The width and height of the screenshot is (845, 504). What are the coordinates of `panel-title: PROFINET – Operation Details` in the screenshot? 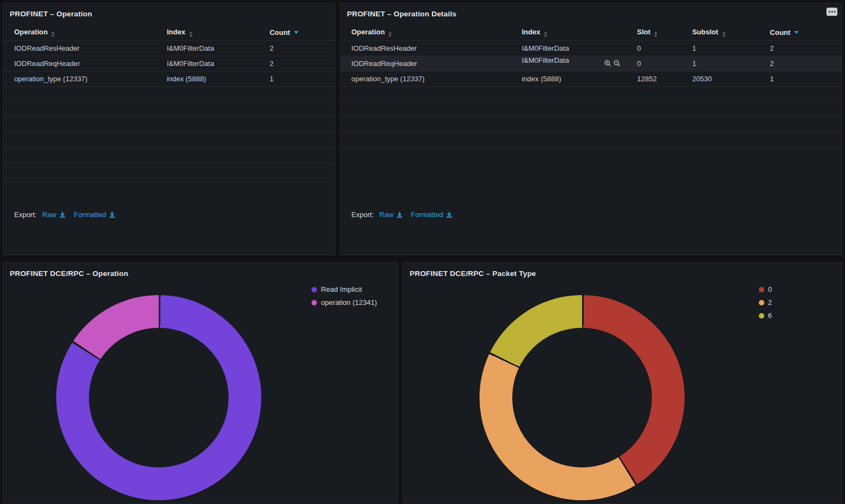 It's located at (591, 14).